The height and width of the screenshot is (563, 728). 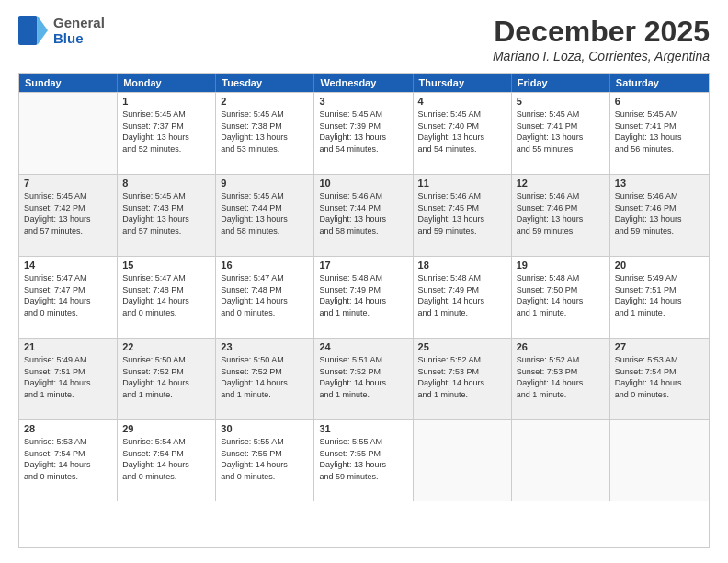 What do you see at coordinates (167, 297) in the screenshot?
I see `cal-cell: 15Sunrise: 5:47 AMSunset: 7:48 PMDayligh…` at bounding box center [167, 297].